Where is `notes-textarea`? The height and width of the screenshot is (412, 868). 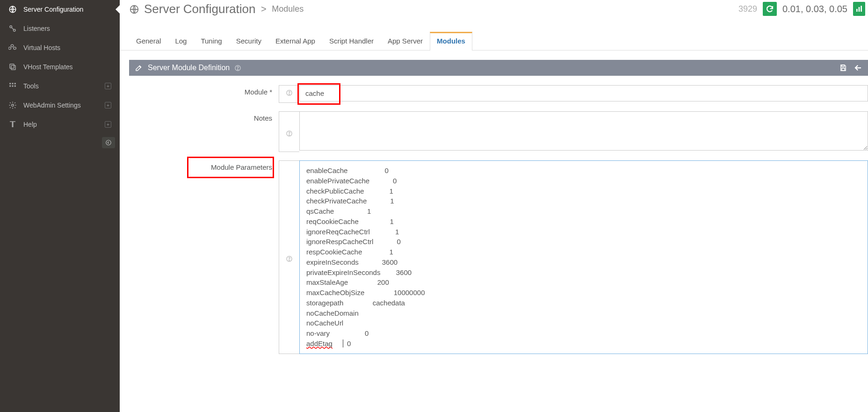
notes-textarea is located at coordinates (584, 131).